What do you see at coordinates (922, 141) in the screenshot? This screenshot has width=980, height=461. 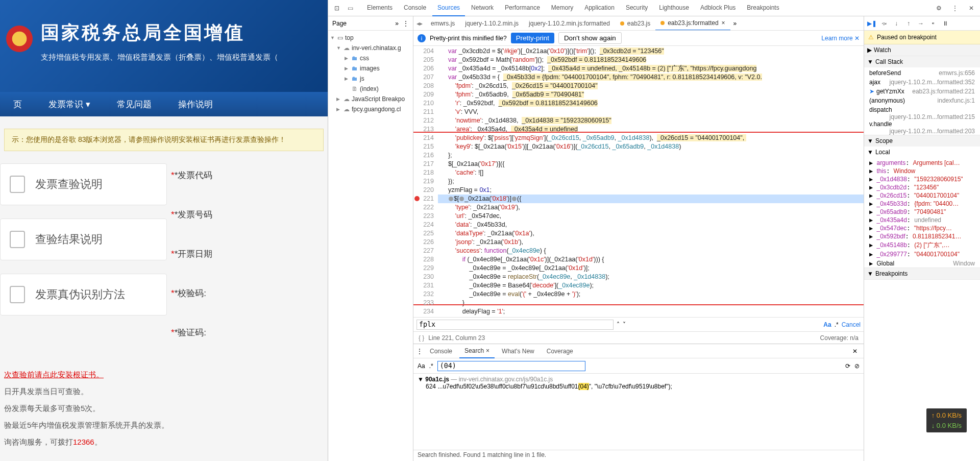 I see `scope-section: ▼ Scope` at bounding box center [922, 141].